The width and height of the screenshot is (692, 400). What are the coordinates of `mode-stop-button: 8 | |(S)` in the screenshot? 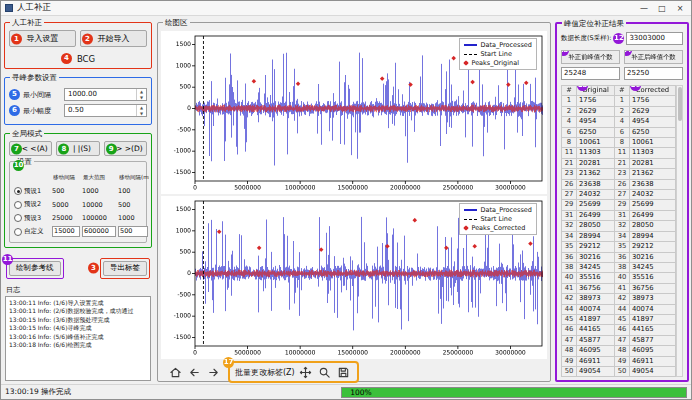 It's located at (78, 148).